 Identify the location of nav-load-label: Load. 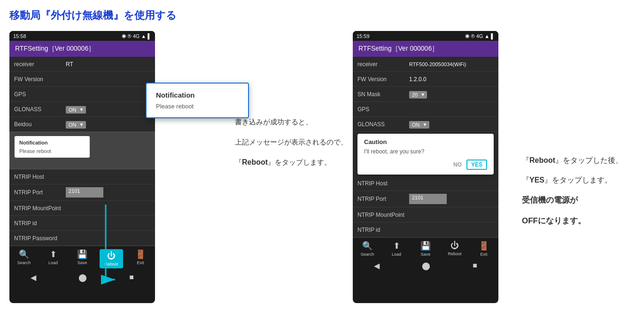
(53, 263).